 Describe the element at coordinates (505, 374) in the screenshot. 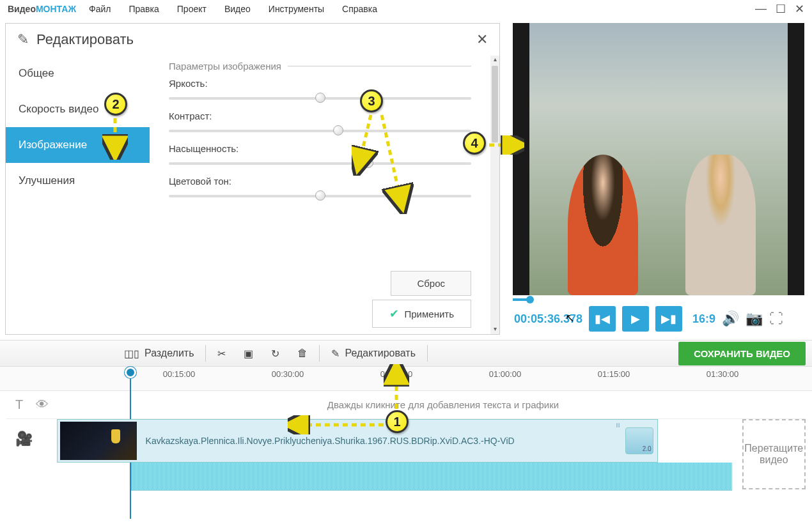

I see `ruler-tick: 01:00:00` at that location.